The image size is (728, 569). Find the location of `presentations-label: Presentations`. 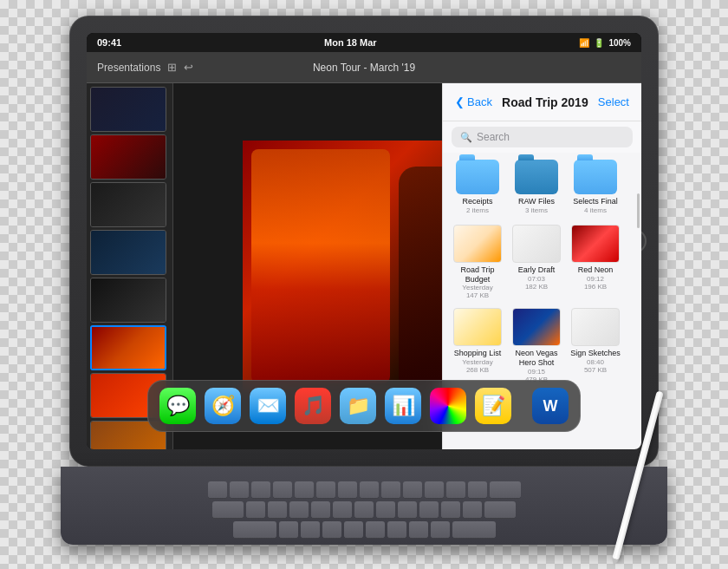

presentations-label: Presentations is located at coordinates (128, 68).